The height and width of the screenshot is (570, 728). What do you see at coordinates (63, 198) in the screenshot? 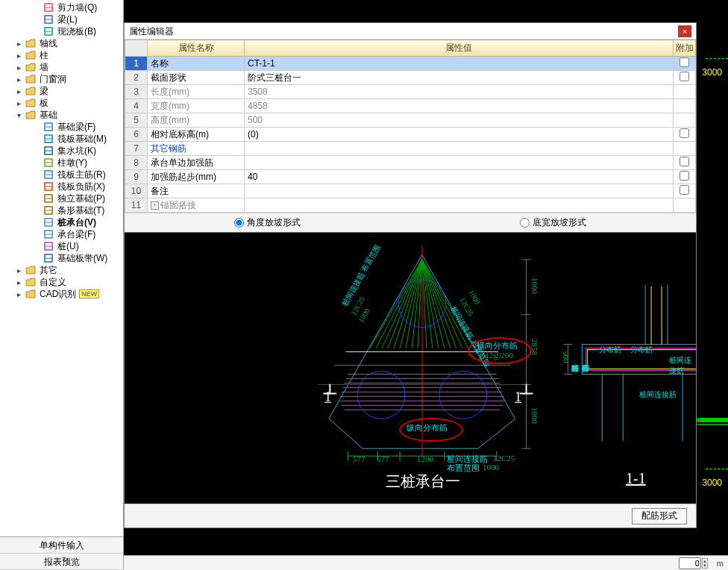
I see `tree-item-16: 独立基础(P)` at bounding box center [63, 198].